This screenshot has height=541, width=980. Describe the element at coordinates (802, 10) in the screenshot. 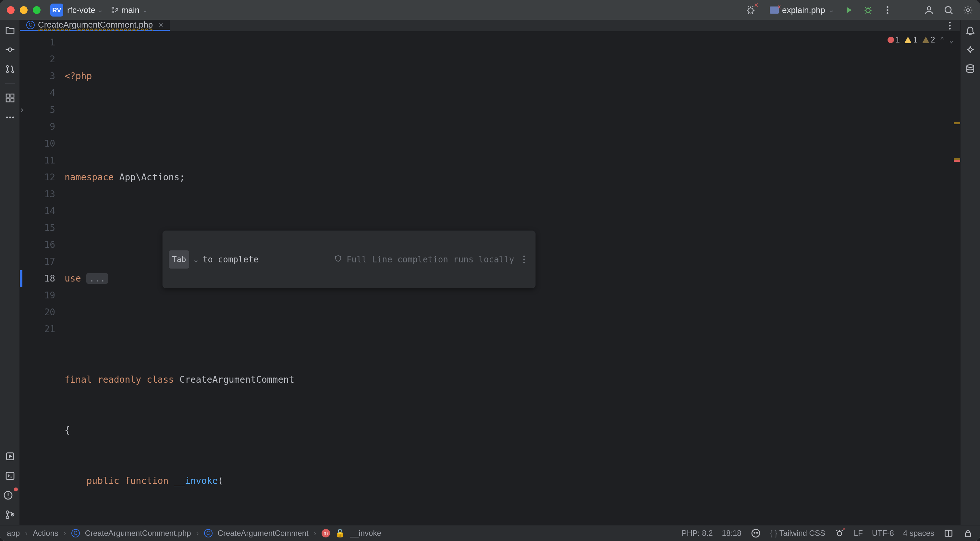

I see `run-configuration: explain.php ⌄` at that location.